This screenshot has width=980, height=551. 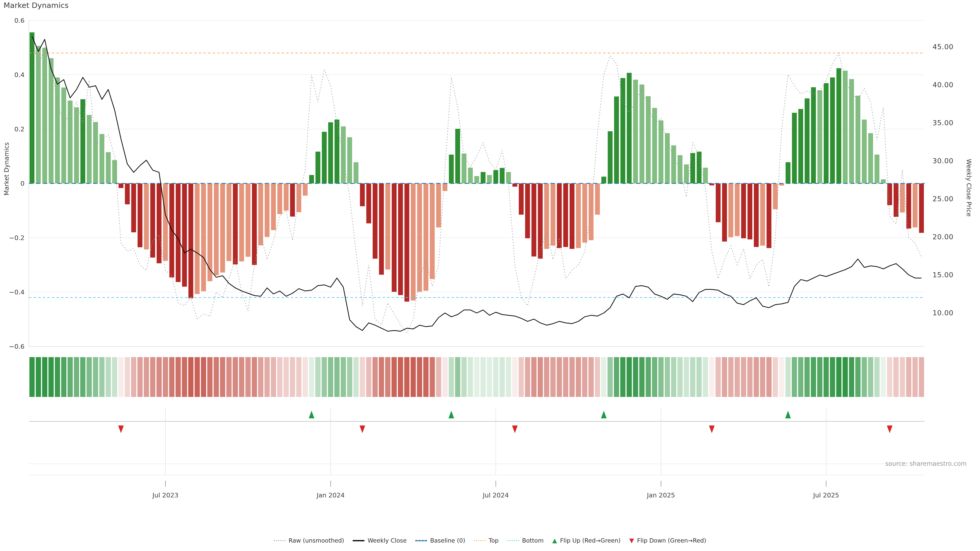 What do you see at coordinates (943, 237) in the screenshot?
I see `right-tick-label: 20.00` at bounding box center [943, 237].